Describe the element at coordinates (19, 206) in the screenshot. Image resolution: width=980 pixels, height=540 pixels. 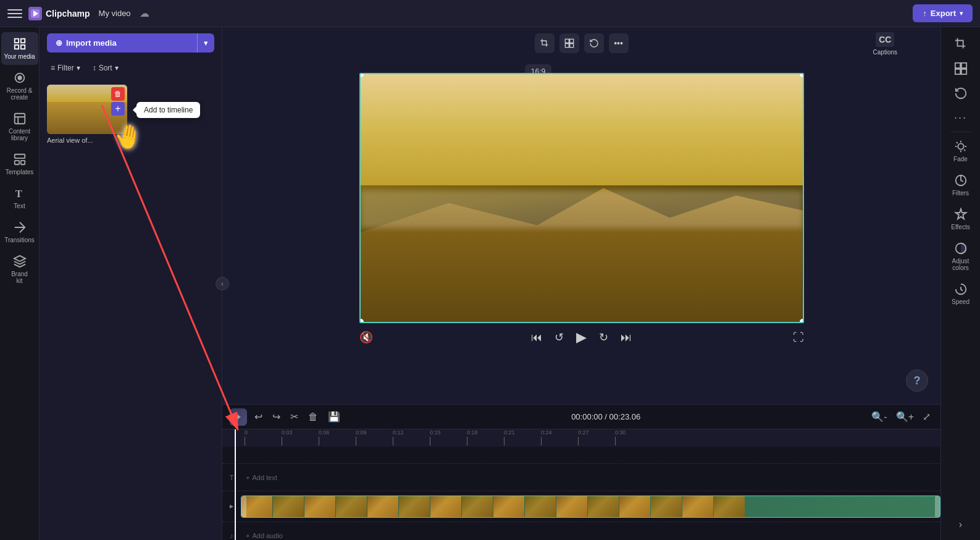
I see `sidebar-label-text: Text` at that location.